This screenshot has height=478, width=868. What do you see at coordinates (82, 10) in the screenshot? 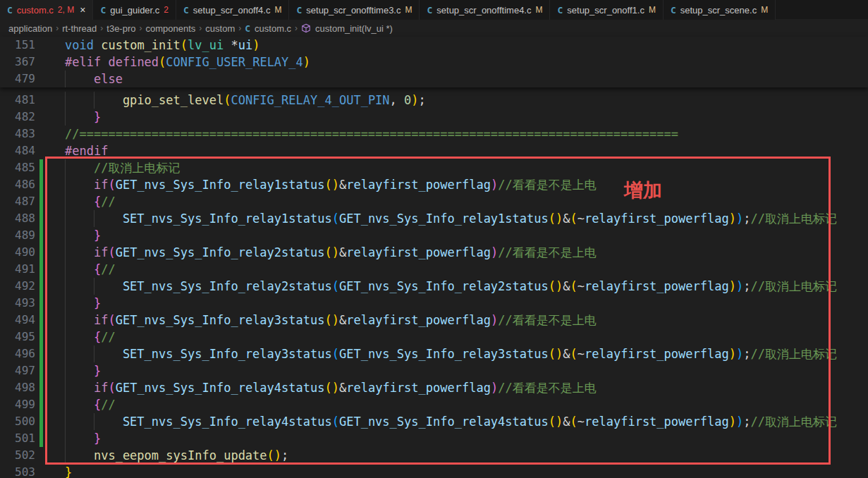
I see `close-icon: ×` at bounding box center [82, 10].